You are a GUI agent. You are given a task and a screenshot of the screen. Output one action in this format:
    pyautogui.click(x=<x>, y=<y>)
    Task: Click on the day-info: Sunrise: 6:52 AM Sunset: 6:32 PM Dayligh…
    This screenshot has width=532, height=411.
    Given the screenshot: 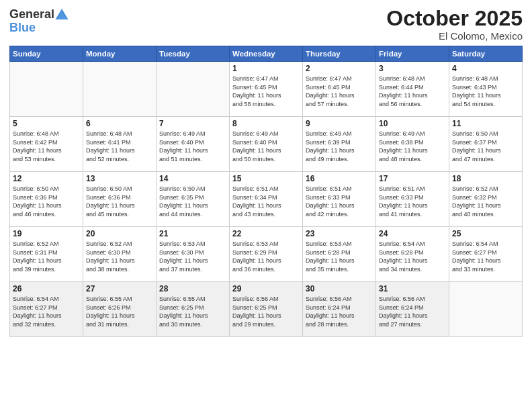 What is the action you would take?
    pyautogui.click(x=486, y=201)
    